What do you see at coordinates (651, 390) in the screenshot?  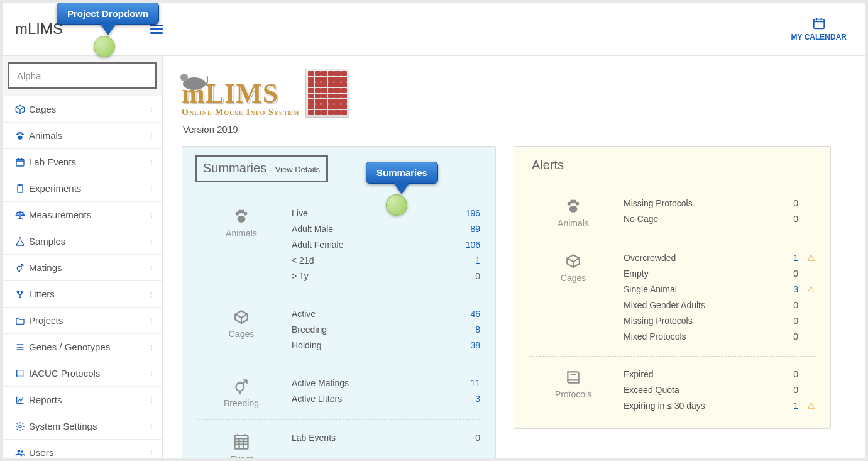 I see `row-label: Exceed Quota` at bounding box center [651, 390].